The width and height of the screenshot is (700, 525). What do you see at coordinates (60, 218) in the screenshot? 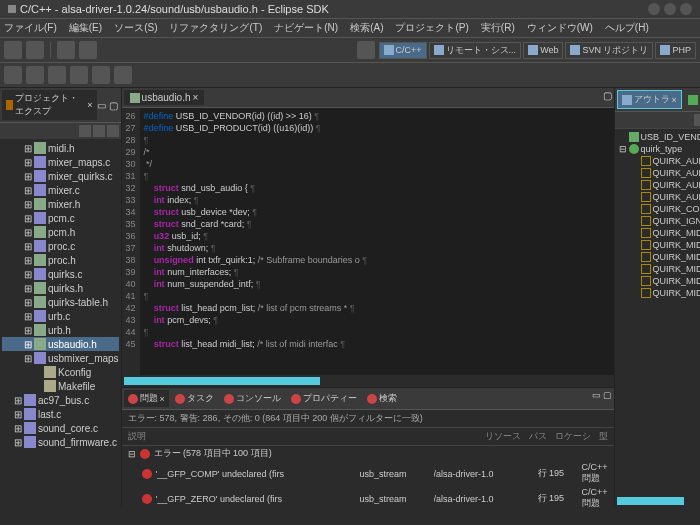
I see `tree-item: ⊞pcm.c` at bounding box center [60, 218].